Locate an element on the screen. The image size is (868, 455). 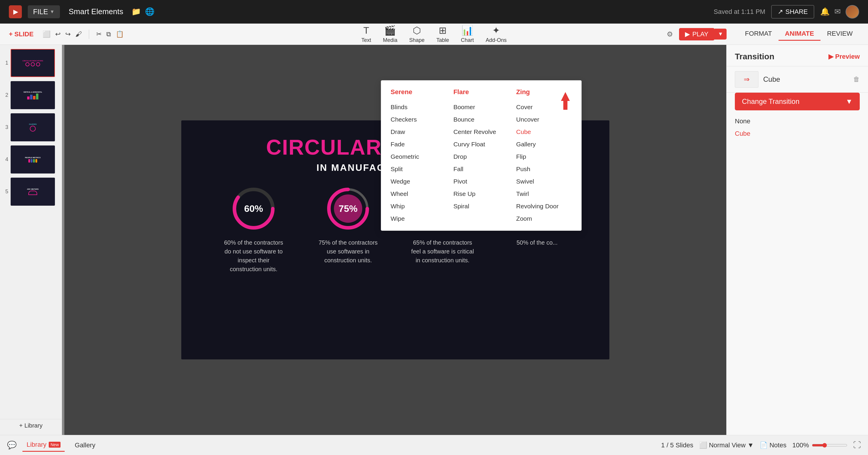
dropdown-item-twirl: Twirl is located at coordinates (544, 194).